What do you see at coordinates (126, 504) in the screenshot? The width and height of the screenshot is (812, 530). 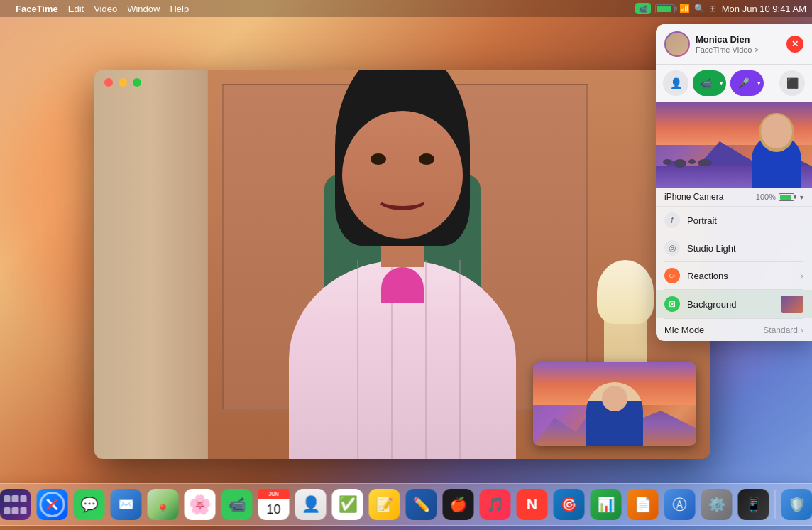 I see `mail-envelope: ✉️` at bounding box center [126, 504].